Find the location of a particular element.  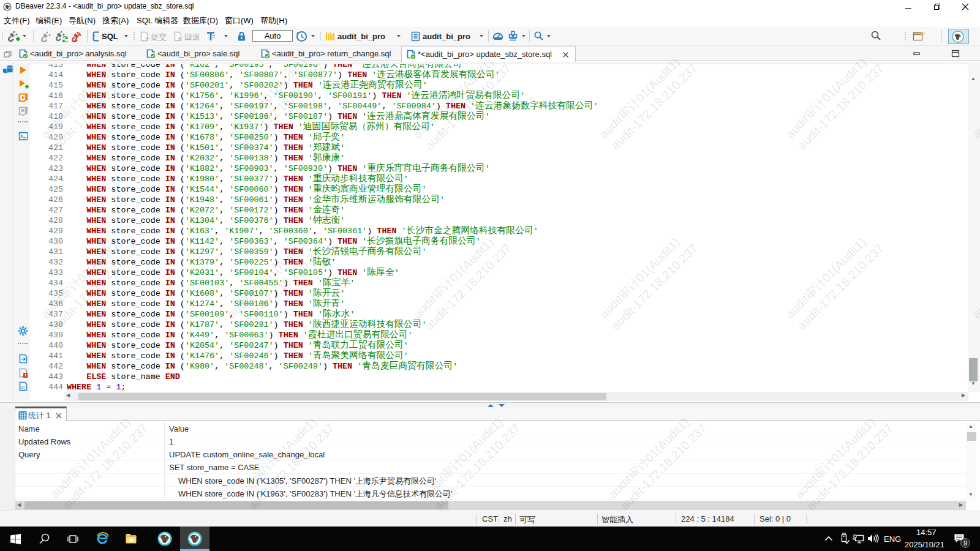

svg-text: (x) is located at coordinates (23, 388).